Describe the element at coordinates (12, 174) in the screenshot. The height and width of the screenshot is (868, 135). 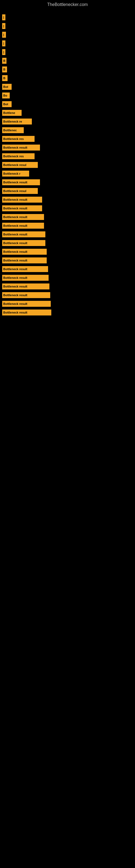
I see `bar-label: Bottleneck r` at that location.